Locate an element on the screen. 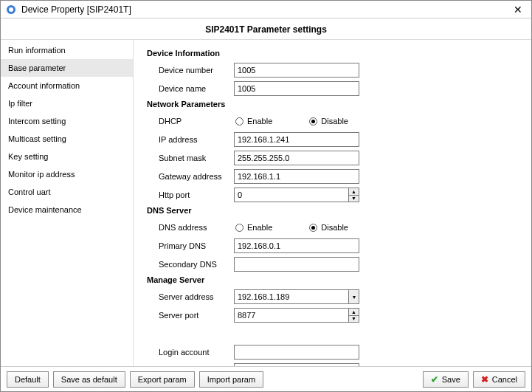 This screenshot has height=392, width=532. device-number-input is located at coordinates (297, 70).